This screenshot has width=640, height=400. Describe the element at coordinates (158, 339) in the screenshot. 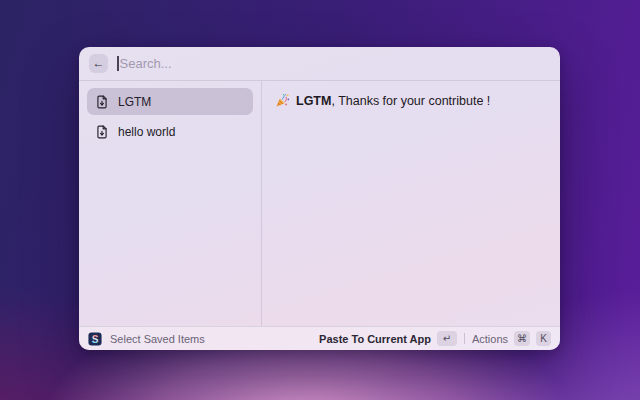

I see `app-name-label: Select Saved Items` at that location.